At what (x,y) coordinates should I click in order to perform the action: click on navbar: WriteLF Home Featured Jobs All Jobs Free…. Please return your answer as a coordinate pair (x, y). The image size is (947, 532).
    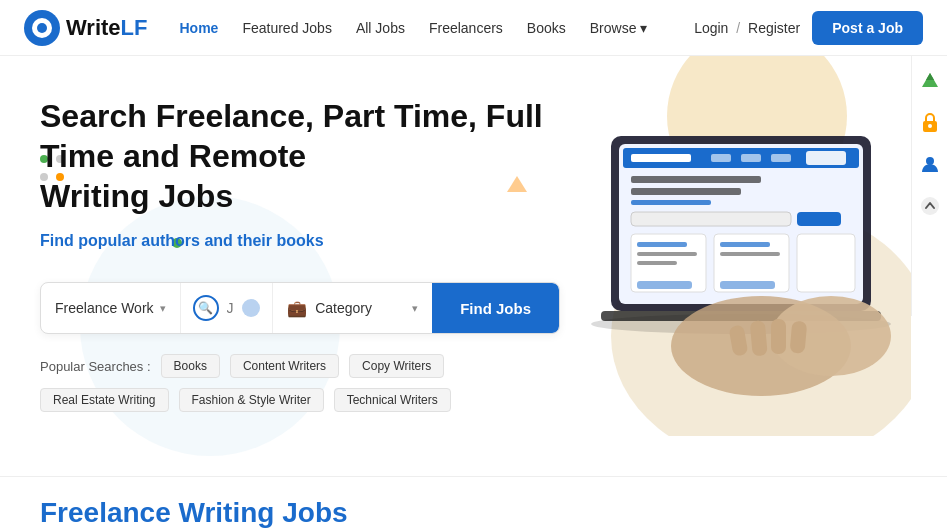
    Looking at the image, I should click on (474, 28).